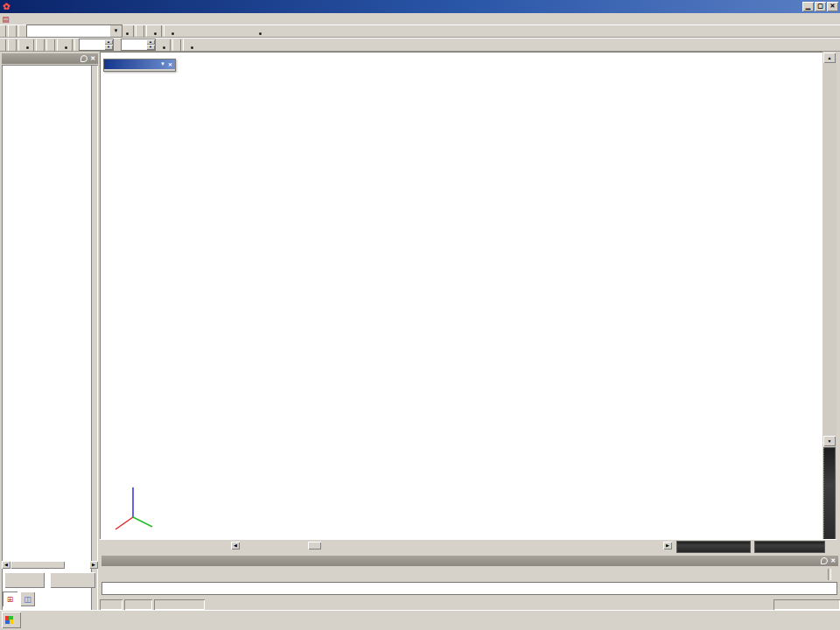  Describe the element at coordinates (73, 580) in the screenshot. I see `close-panel-button` at that location.